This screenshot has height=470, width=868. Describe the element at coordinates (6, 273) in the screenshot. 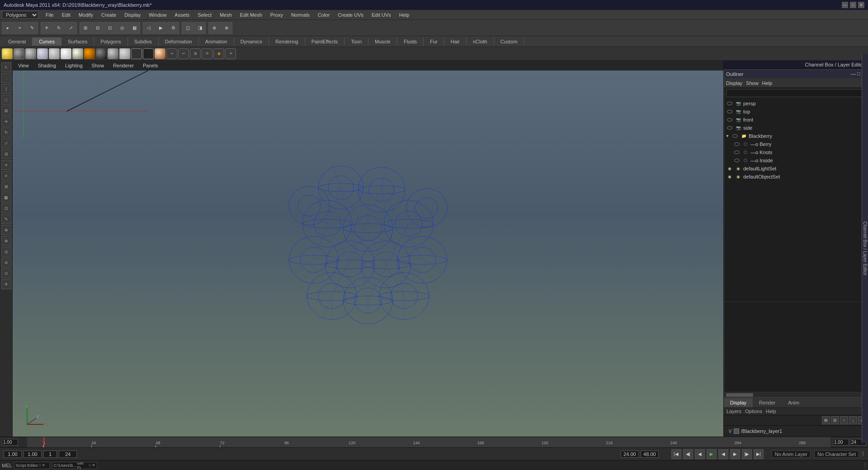

I see `extra-l12: ⊙` at that location.